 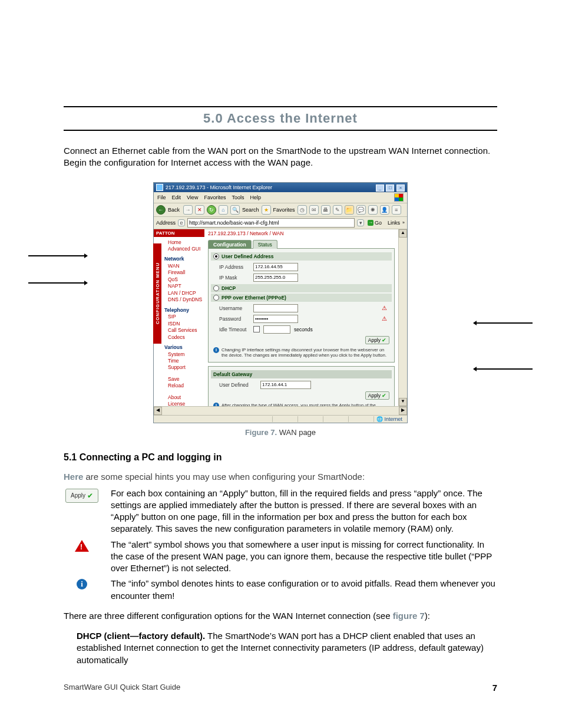 I want to click on menu-tools: Tools, so click(x=238, y=197).